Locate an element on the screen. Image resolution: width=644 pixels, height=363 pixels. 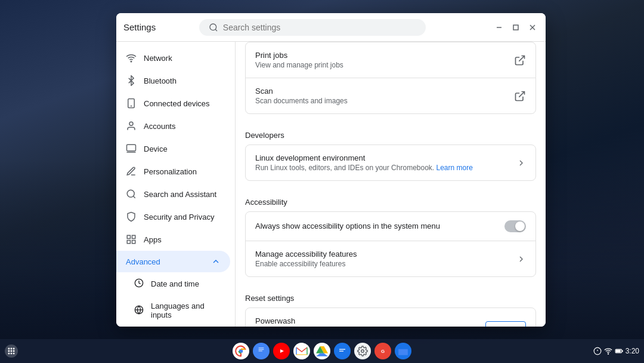
sidebar-item-accounts: Accounts is located at coordinates (173, 126).